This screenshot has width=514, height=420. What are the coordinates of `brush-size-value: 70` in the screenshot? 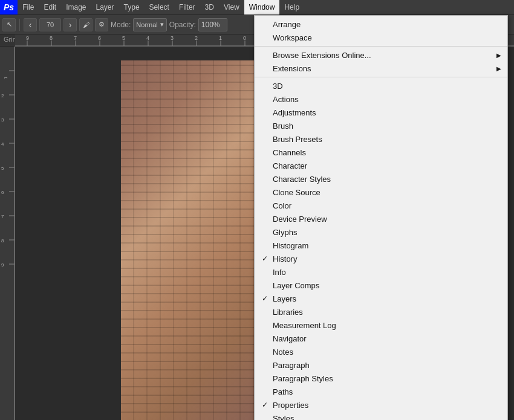 It's located at (50, 25).